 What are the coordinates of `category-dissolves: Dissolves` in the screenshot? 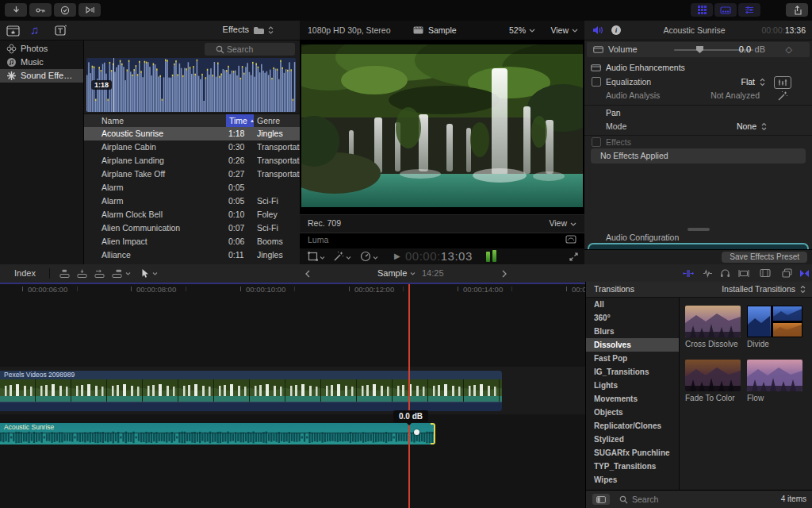 It's located at (633, 344).